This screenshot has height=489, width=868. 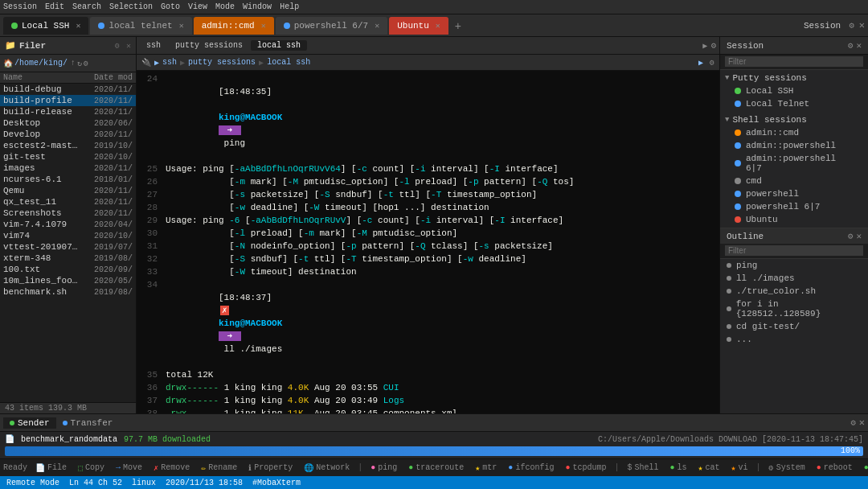 I want to click on menu-help: Help, so click(x=289, y=6).